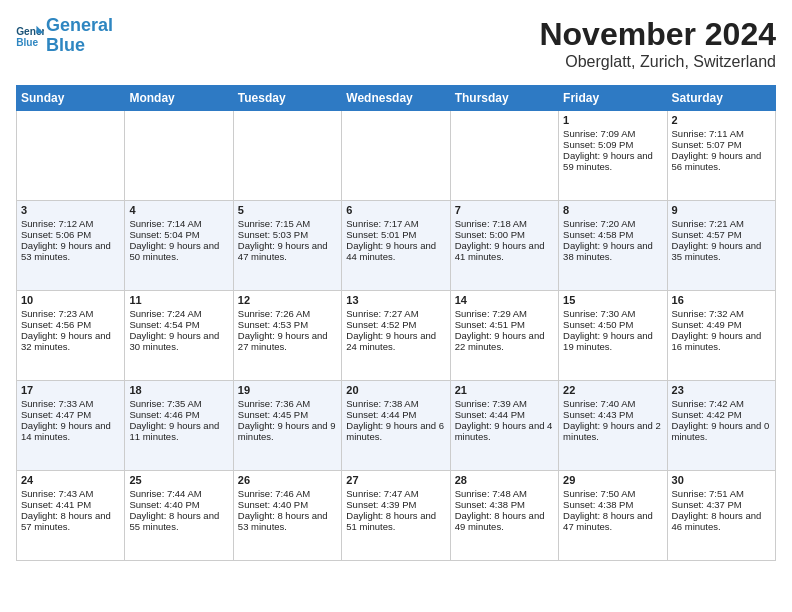 The width and height of the screenshot is (792, 612). Describe the element at coordinates (504, 234) in the screenshot. I see `day-info: Sunset: 5:00 PM` at that location.